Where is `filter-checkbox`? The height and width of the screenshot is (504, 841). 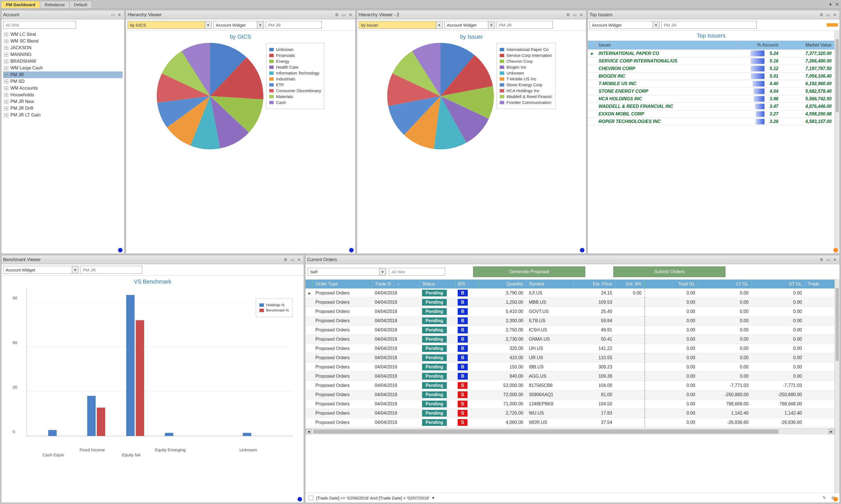
filter-checkbox is located at coordinates (311, 498).